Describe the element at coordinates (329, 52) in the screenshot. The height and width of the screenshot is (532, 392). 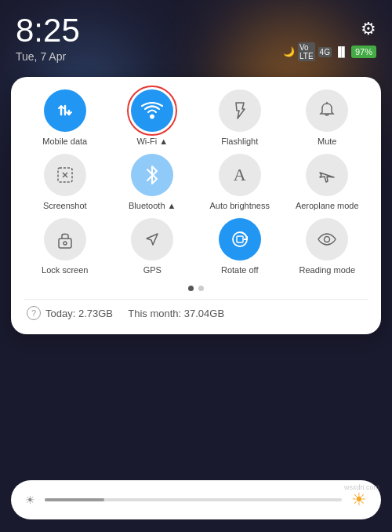
I see `status-icons: 🌙 VoLTE 4G ▐▌ 97%` at that location.